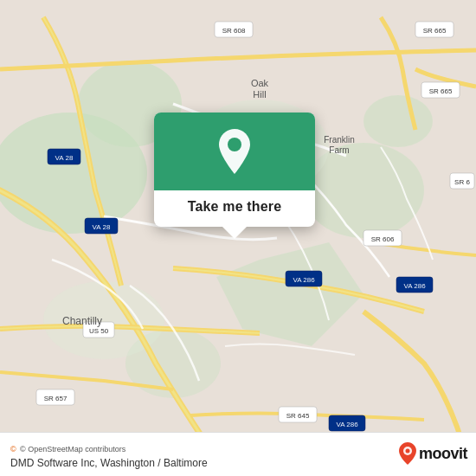 The height and width of the screenshot is (476, 476). Describe the element at coordinates (298, 415) in the screenshot. I see `svg-text: SR 645` at that location.